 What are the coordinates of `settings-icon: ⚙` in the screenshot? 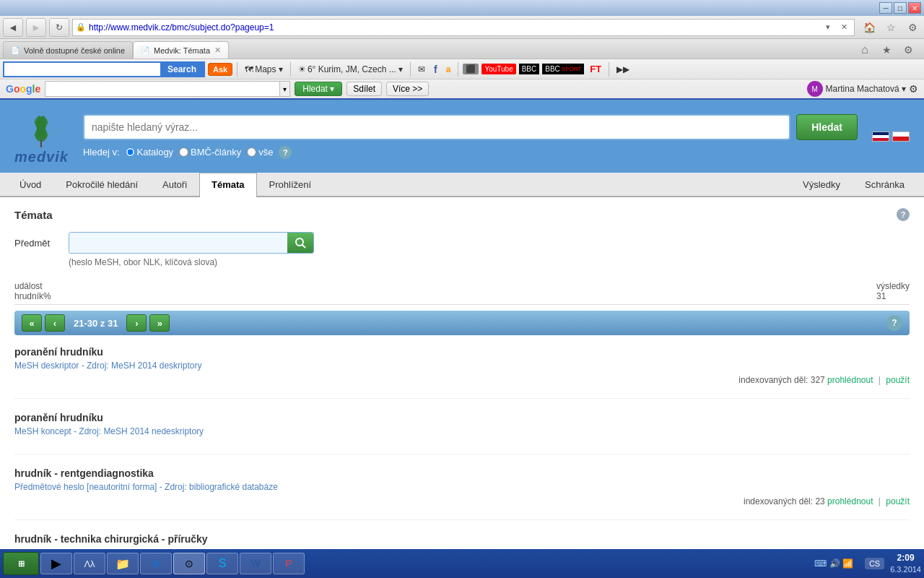 It's located at (912, 27).